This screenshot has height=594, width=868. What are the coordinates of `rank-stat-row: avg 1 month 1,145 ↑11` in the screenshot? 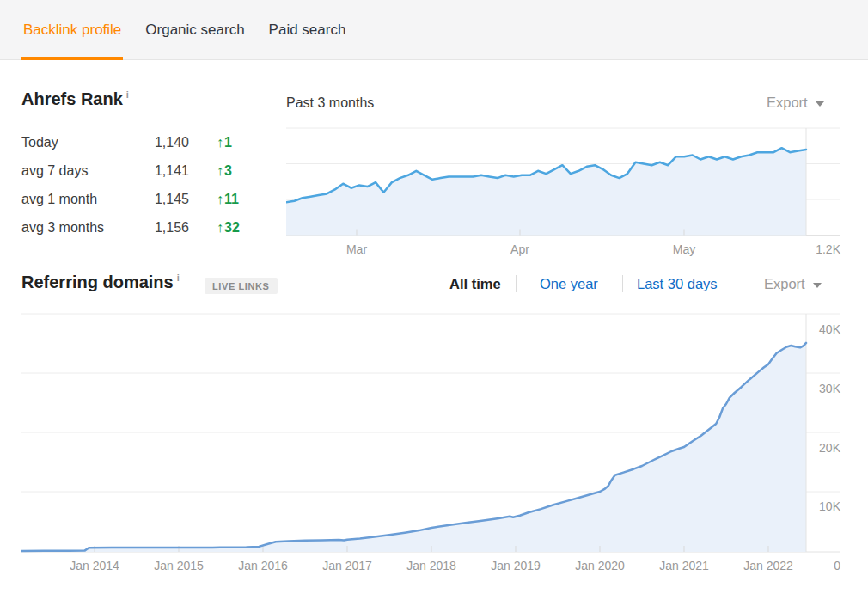 It's located at (148, 202).